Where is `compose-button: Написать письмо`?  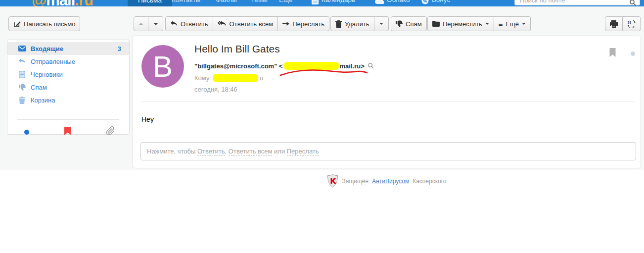
compose-button: Написать письмо is located at coordinates (45, 24).